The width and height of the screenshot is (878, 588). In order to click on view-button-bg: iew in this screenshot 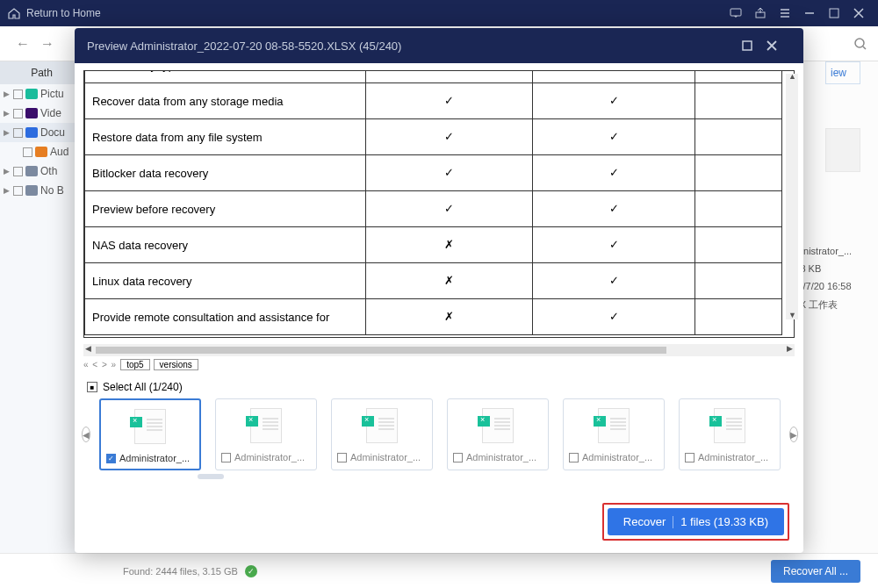, I will do `click(843, 73)`.